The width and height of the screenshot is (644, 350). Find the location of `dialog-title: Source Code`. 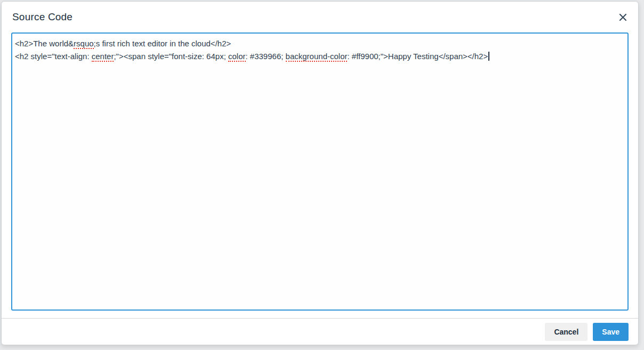

dialog-title: Source Code is located at coordinates (43, 17).